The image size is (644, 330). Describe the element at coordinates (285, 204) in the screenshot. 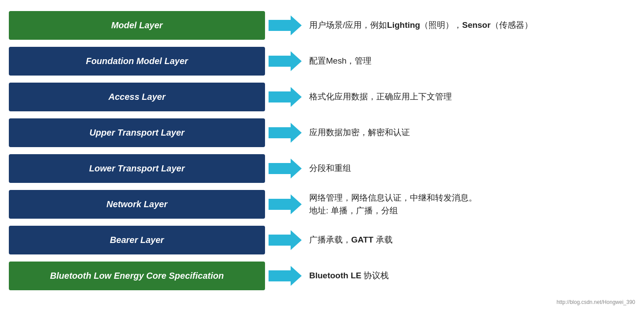

I see `arrow-network-layer` at that location.